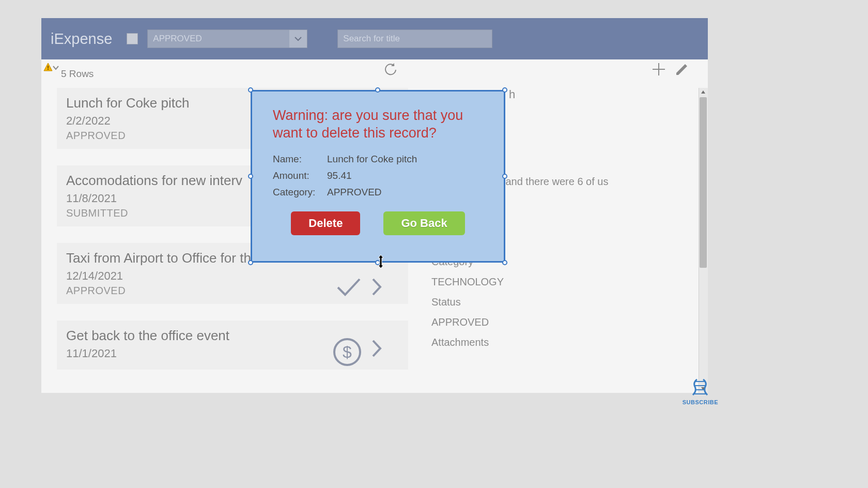  I want to click on detail-category: TECHNOLOGY, so click(555, 282).